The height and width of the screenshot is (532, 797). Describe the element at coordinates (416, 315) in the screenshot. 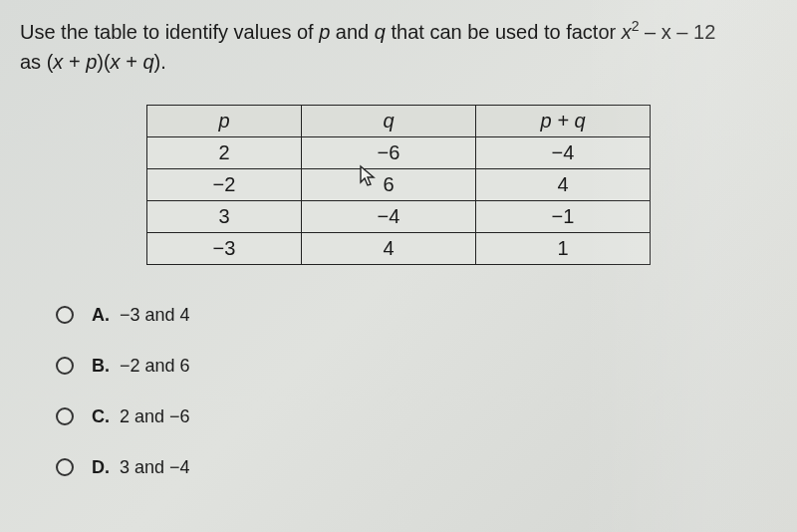

I see `option-a: A. −3 and 4` at that location.